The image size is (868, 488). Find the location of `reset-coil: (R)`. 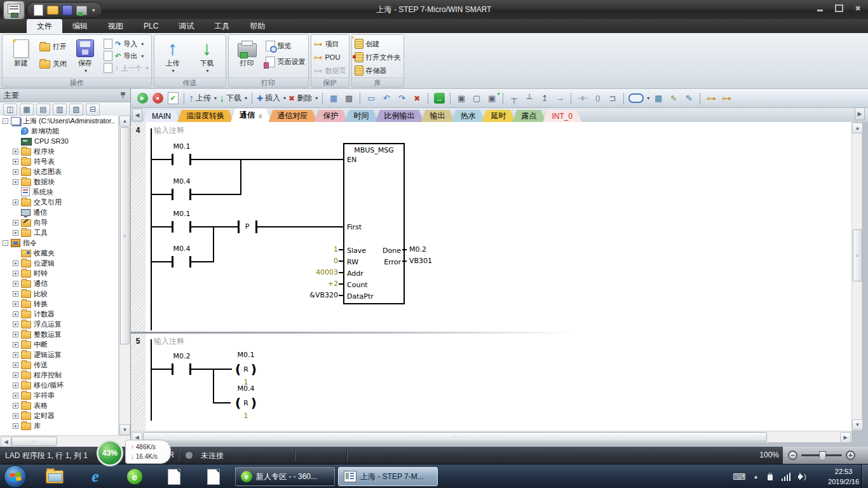

reset-coil: (R) is located at coordinates (246, 403).